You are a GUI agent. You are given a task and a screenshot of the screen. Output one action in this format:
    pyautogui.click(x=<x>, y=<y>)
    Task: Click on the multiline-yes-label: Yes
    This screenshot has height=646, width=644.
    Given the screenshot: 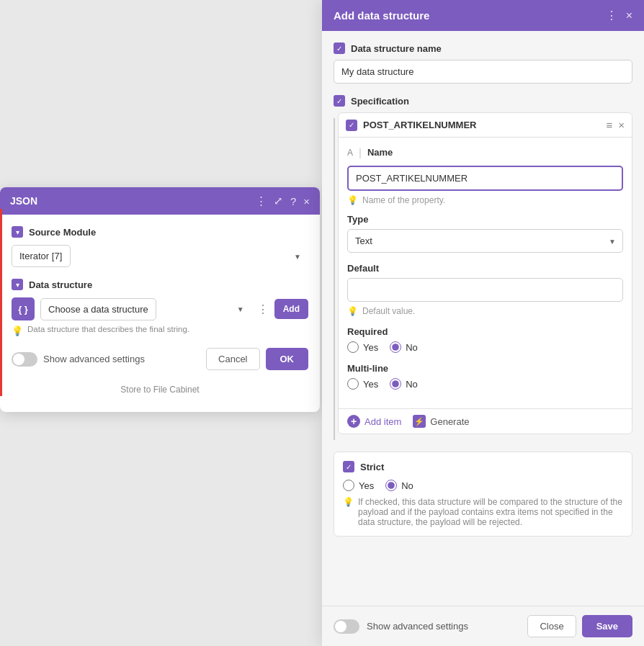 What is the action you would take?
    pyautogui.click(x=370, y=385)
    